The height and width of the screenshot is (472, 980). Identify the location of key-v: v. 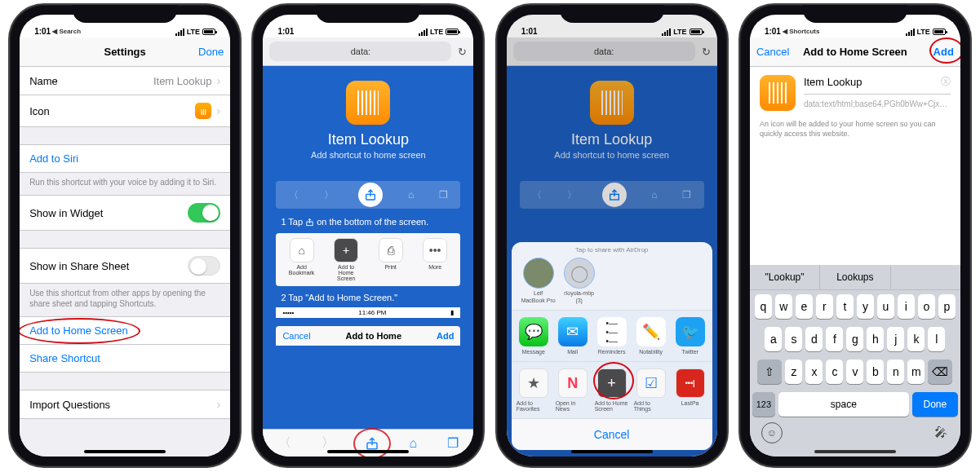
(855, 372).